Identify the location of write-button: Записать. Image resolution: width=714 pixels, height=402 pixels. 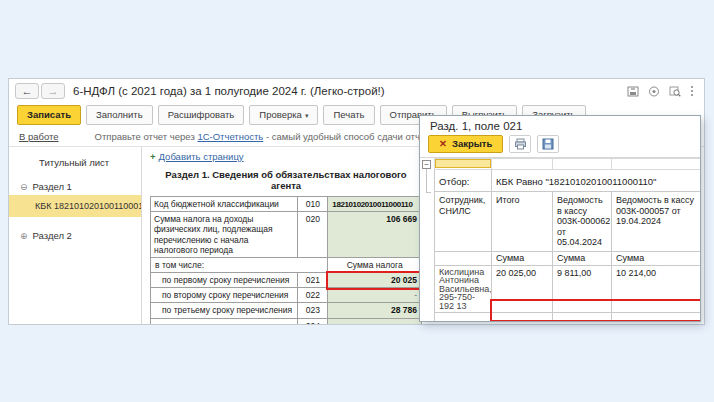
(49, 115).